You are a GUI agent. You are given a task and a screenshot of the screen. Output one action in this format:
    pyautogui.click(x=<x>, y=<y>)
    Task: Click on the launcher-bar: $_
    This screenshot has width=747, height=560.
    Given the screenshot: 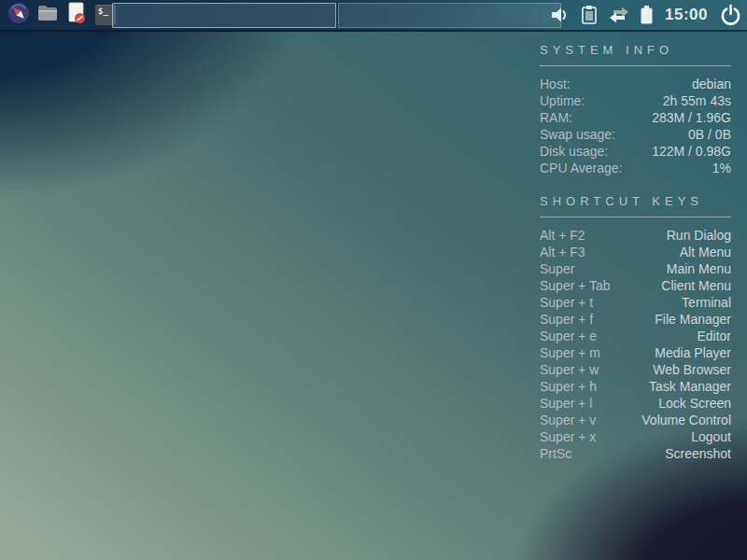 What is the action you would take?
    pyautogui.click(x=62, y=15)
    